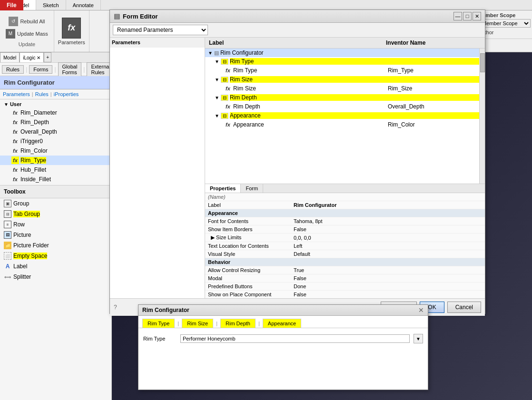  What do you see at coordinates (158, 323) in the screenshot?
I see `preview-tab-rim-type: Rim Type` at bounding box center [158, 323].